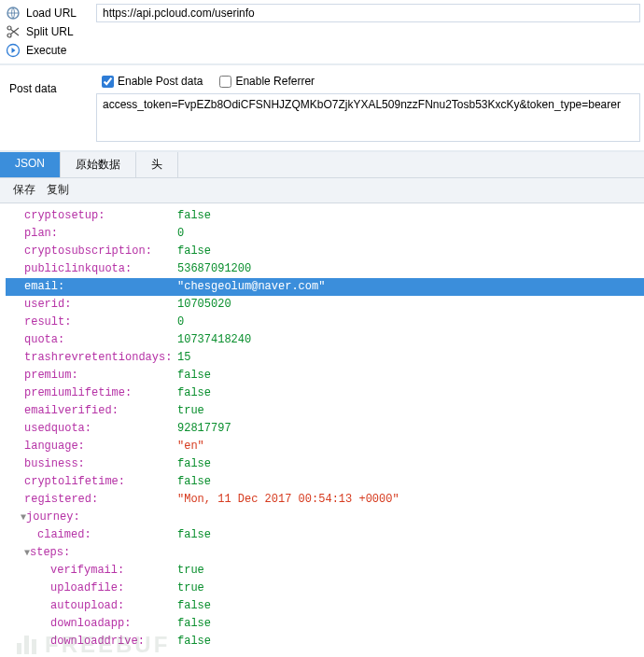 Image resolution: width=644 pixels, height=657 pixels. I want to click on tab-headers: 头, so click(157, 164).